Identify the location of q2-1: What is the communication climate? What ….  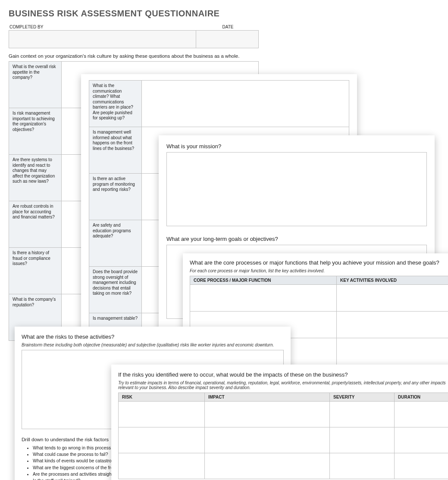
(116, 104).